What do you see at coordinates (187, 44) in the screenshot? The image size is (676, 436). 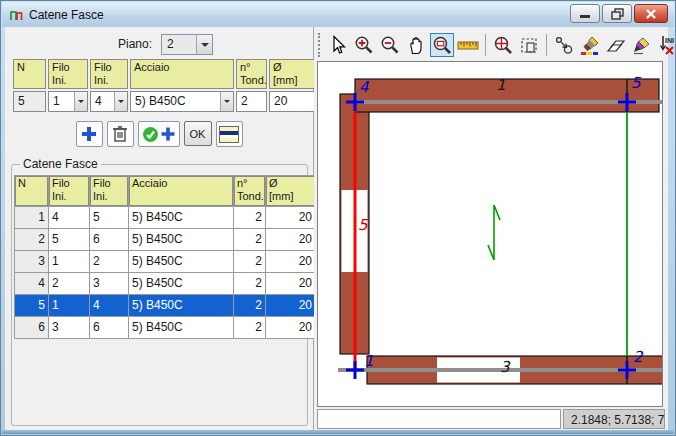 I see `piano-select: 2` at bounding box center [187, 44].